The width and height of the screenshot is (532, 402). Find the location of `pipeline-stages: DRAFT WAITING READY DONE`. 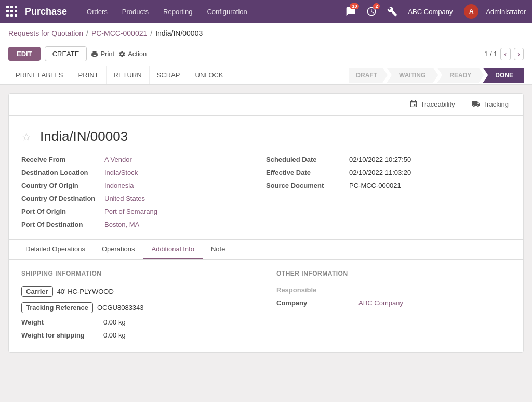

pipeline-stages: DRAFT WAITING READY DONE is located at coordinates (436, 75).